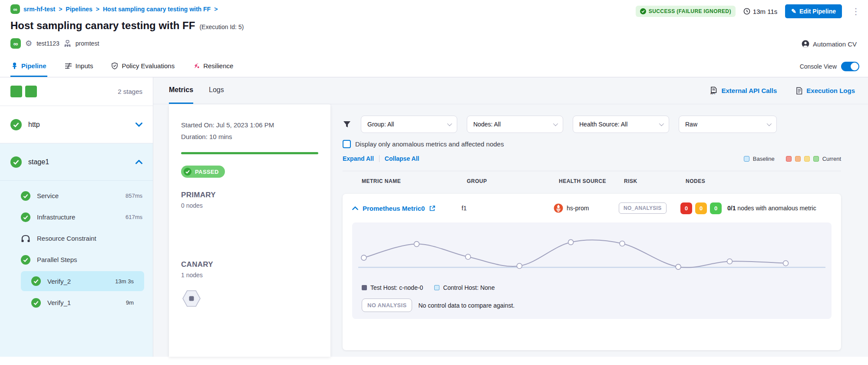 Image resolution: width=868 pixels, height=365 pixels. Describe the element at coordinates (213, 66) in the screenshot. I see `tab-resilience: Resilience` at that location.